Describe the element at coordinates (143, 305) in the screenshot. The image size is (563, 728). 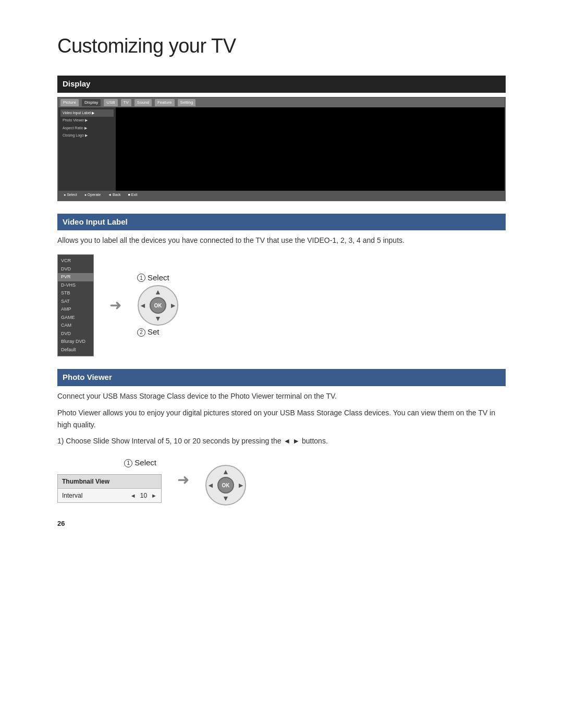
I see `dpad-left-arrow: ◄` at that location.